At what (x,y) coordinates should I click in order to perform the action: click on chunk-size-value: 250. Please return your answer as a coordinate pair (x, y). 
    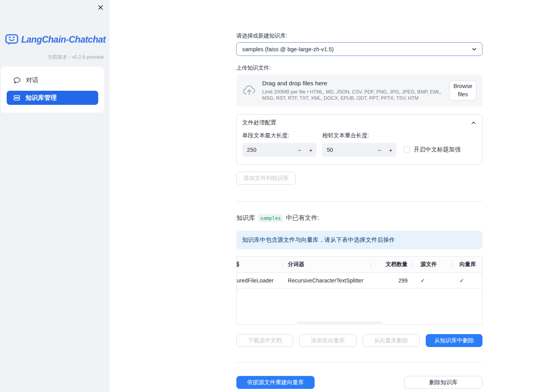
    Looking at the image, I should click on (268, 150).